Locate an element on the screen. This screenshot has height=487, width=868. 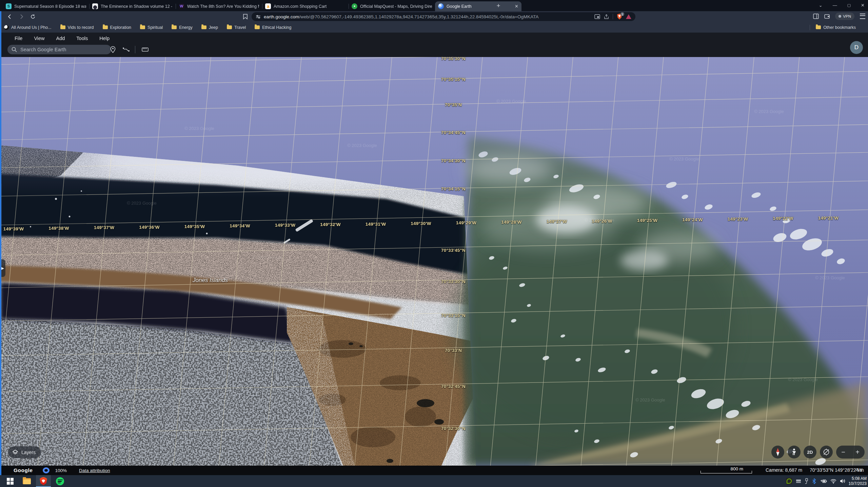
earth-status-bar: Google 100% Data attribution 800 m Camer… is located at coordinates (434, 470).